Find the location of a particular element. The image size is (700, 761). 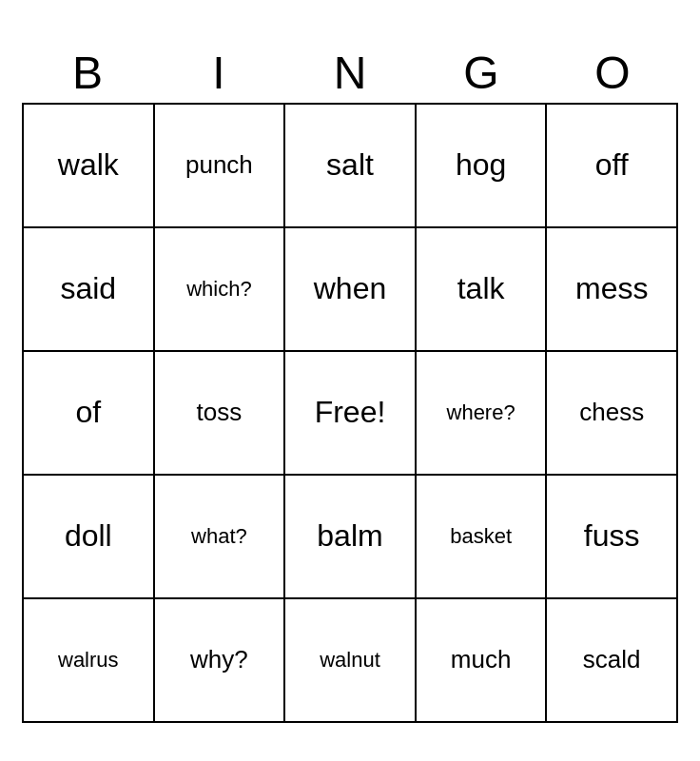

bingo-cell: scald is located at coordinates (612, 661).